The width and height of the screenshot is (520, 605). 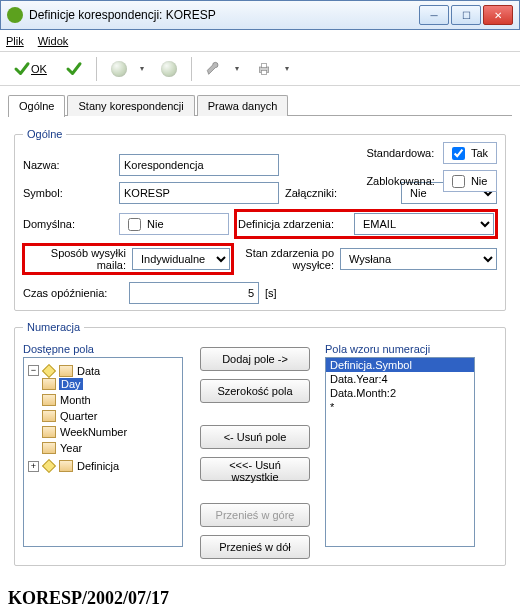 What do you see at coordinates (498, 15) in the screenshot?
I see `close-button: ✕` at bounding box center [498, 15].